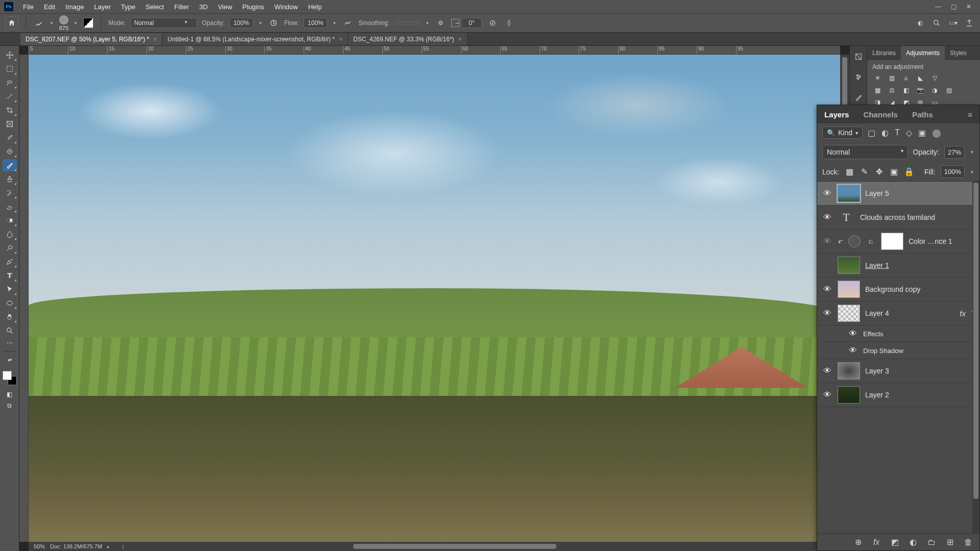 Image resolution: width=980 pixels, height=551 pixels. Describe the element at coordinates (950, 542) in the screenshot. I see `new-layer-icon: ⊞` at that location.